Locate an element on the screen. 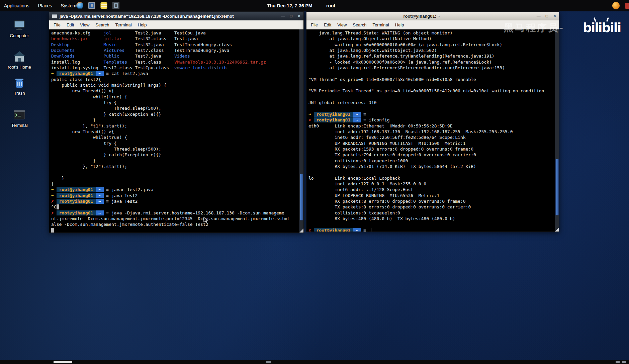 This screenshot has height=364, width=629. terminal-line: JNI global references: 310 is located at coordinates (432, 102).